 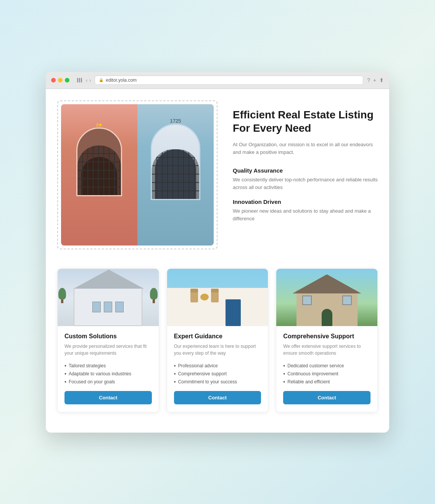 I want to click on table, so click(x=205, y=297).